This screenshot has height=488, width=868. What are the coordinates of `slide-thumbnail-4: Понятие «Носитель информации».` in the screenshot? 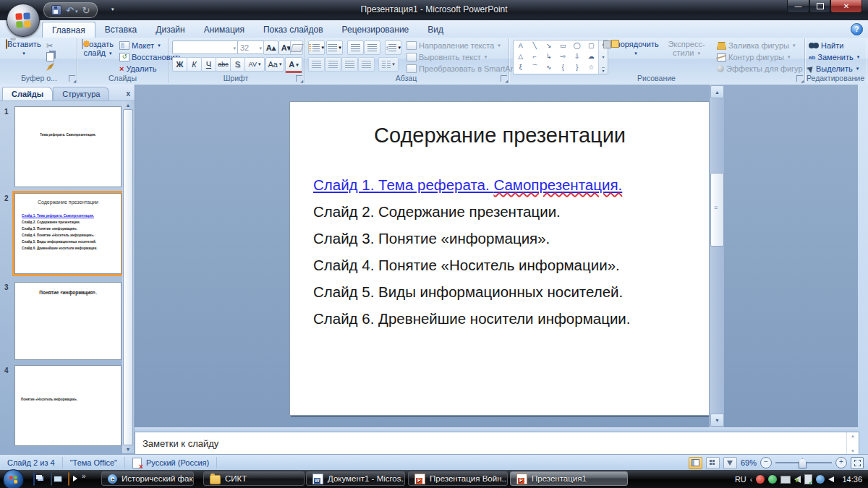 It's located at (68, 406).